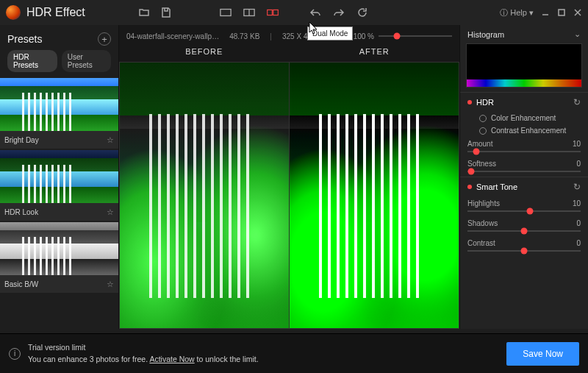 The width and height of the screenshot is (588, 373). I want to click on contrast-slider, so click(524, 251).